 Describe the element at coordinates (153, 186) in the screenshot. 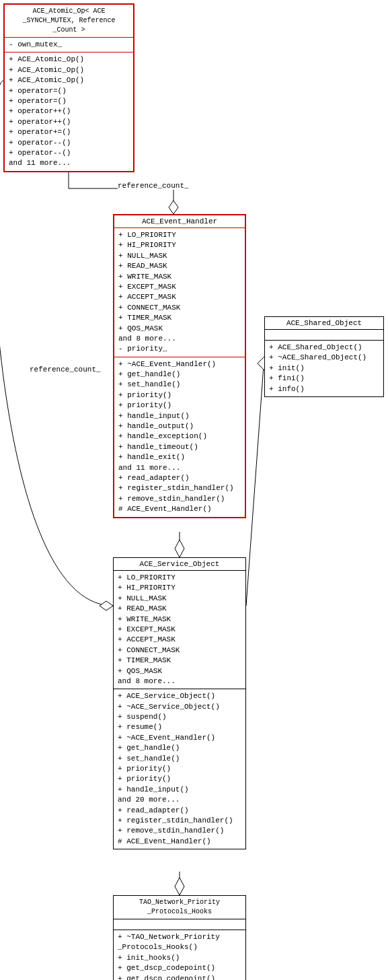

I see `reference-count-top-label: reference_count_` at that location.